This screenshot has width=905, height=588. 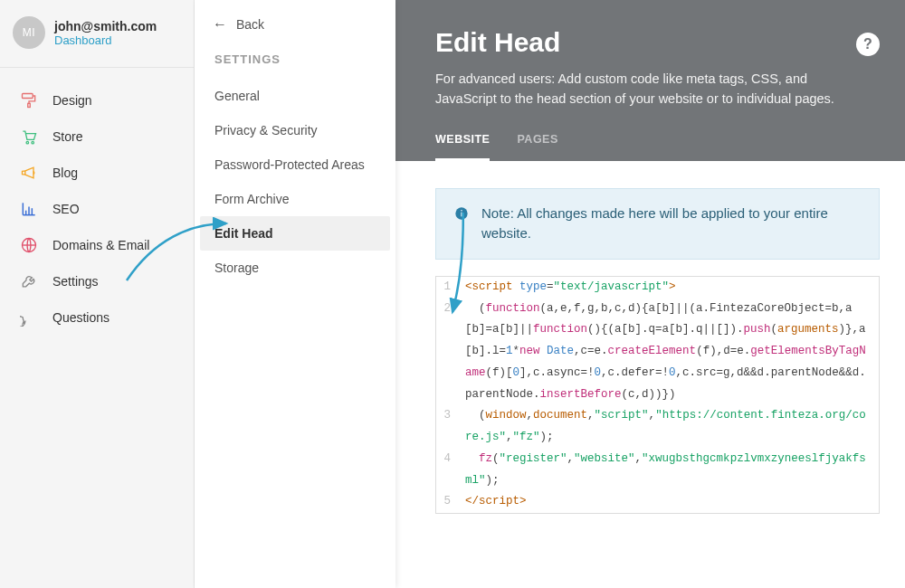 I want to click on tab-website: WEBSITE, so click(x=462, y=147).